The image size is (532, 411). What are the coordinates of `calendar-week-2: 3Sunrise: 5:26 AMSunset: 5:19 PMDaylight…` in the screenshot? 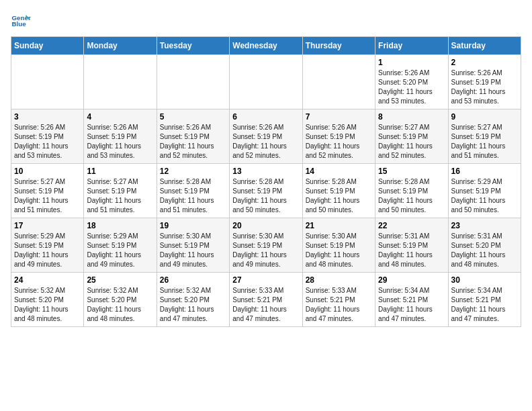 It's located at (266, 137).